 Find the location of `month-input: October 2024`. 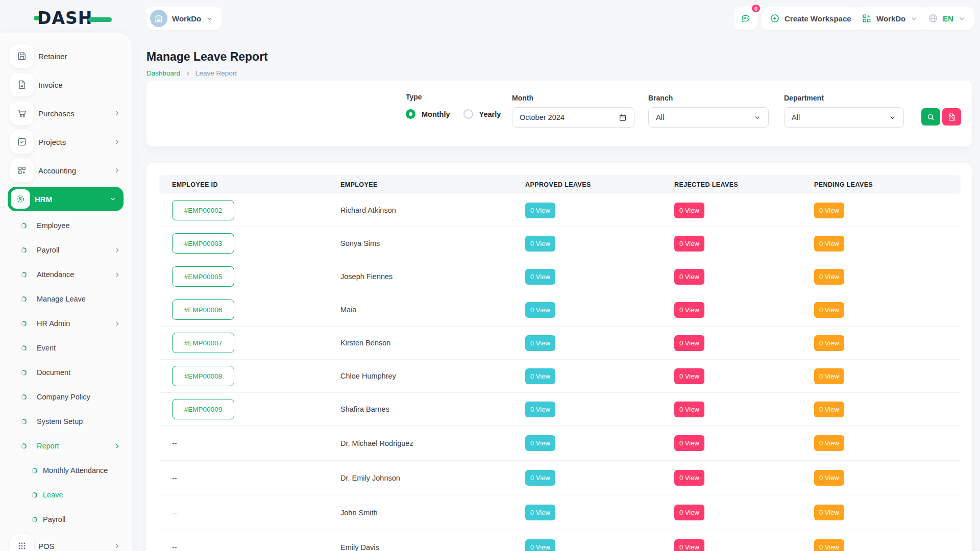

month-input: October 2024 is located at coordinates (573, 117).